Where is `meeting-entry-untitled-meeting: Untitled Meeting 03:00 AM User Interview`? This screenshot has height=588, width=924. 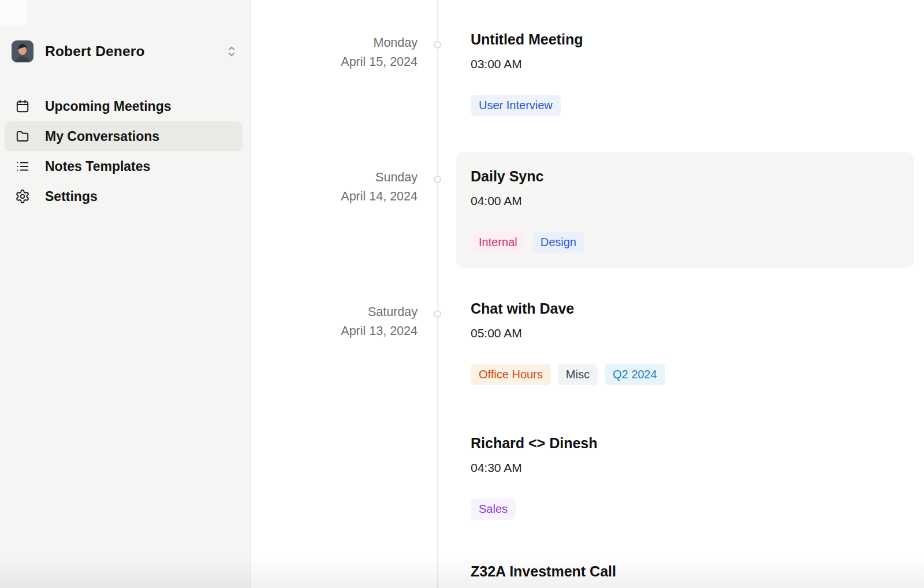 meeting-entry-untitled-meeting: Untitled Meeting 03:00 AM User Interview is located at coordinates (527, 73).